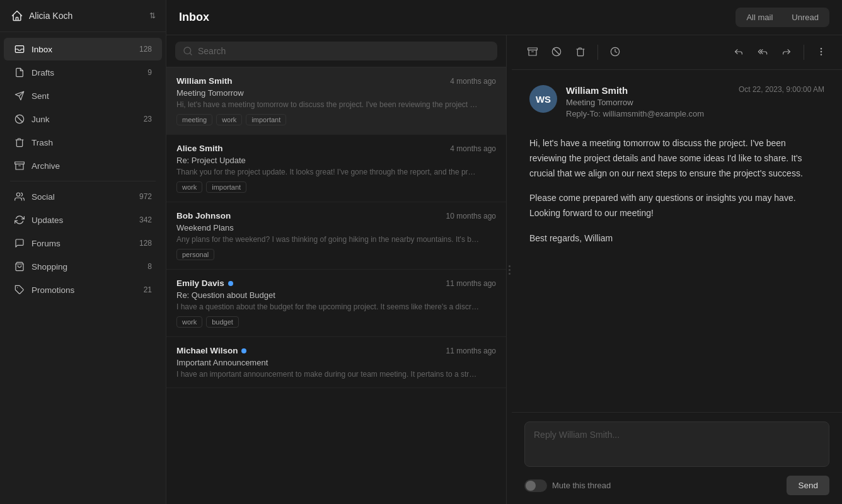 Image resolution: width=842 pixels, height=504 pixels. What do you see at coordinates (781, 89) in the screenshot?
I see `detail-date: Oct 22, 2023, 9:00:00 AM` at bounding box center [781, 89].